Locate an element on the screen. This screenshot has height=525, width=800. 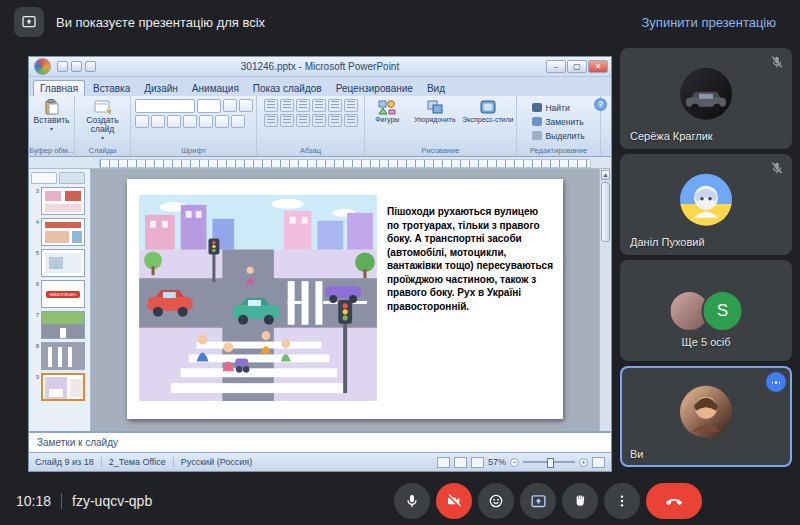
zoom-slider-thumb is located at coordinates (550, 463).